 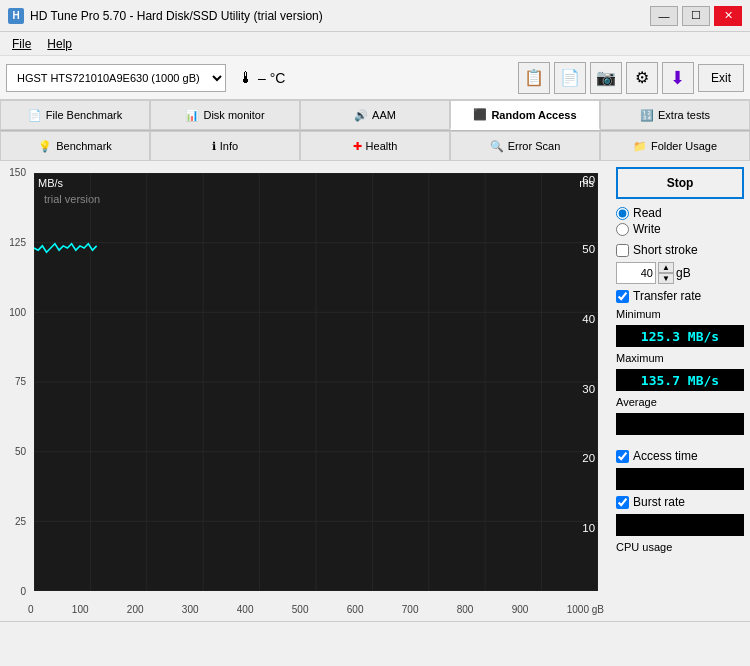 What do you see at coordinates (375, 631) in the screenshot?
I see `status-bar` at bounding box center [375, 631].